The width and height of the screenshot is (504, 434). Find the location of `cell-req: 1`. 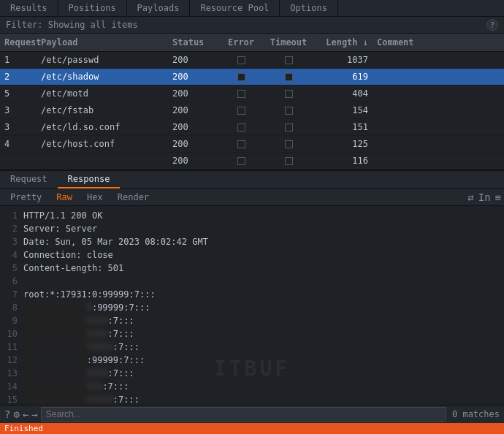

cell-req: 1 is located at coordinates (18, 60).